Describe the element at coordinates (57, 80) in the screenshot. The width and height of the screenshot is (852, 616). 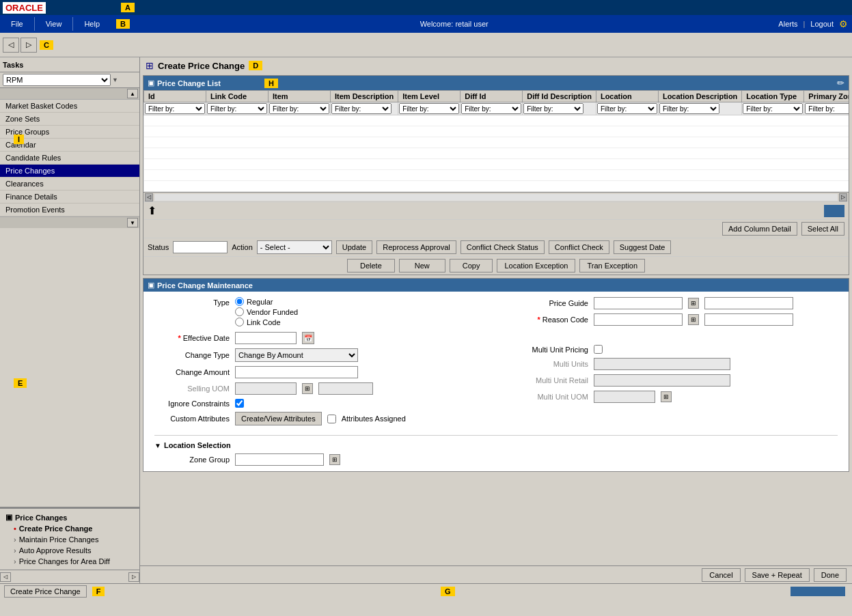
I see `tasks-dropdown: RPM` at that location.